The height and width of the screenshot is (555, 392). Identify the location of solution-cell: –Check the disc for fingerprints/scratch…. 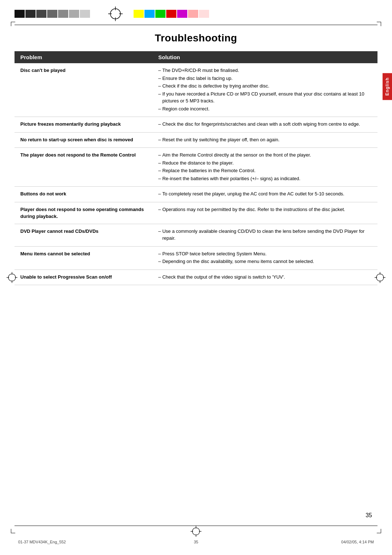
(265, 125).